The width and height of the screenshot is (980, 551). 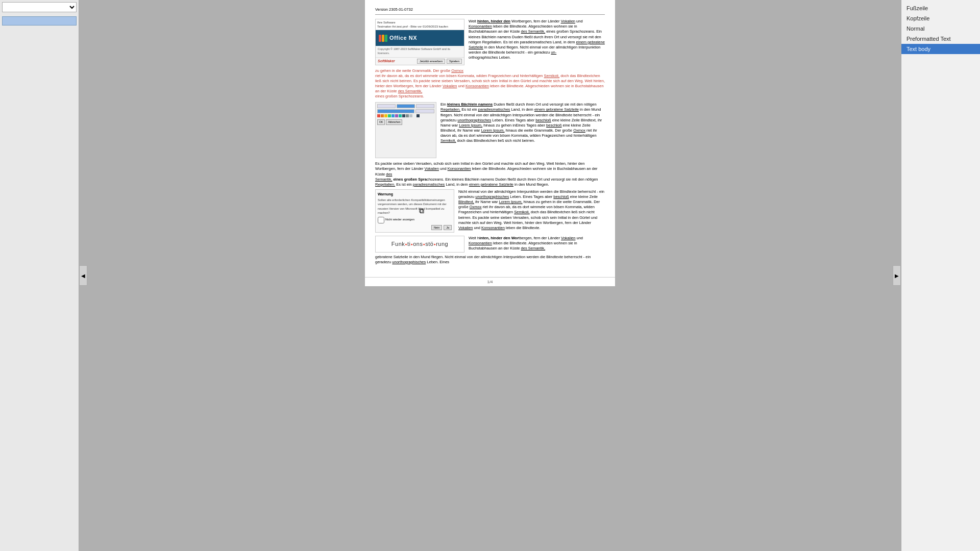 I want to click on text-paradies: paradiesmatisches, so click(x=494, y=109).